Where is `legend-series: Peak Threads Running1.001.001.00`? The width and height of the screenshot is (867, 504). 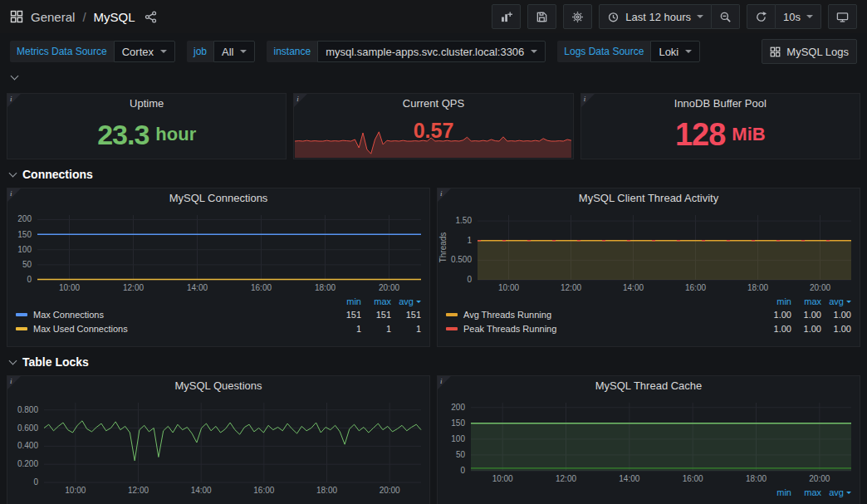 legend-series: Peak Threads Running1.001.001.00 is located at coordinates (649, 329).